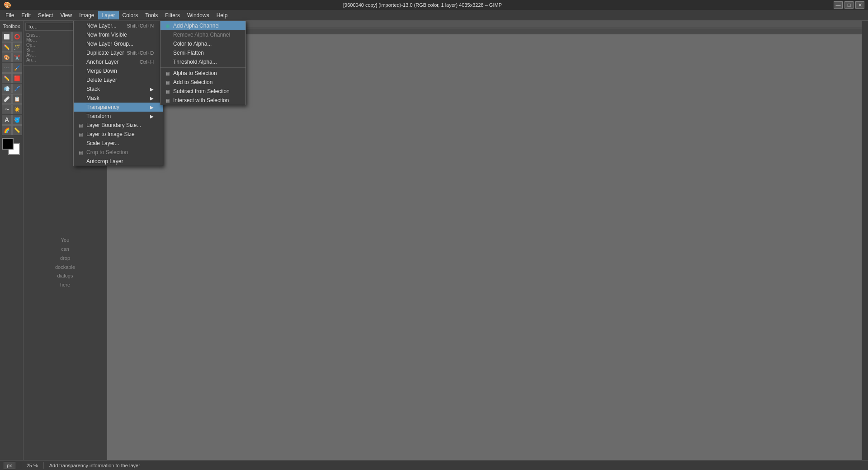  Describe the element at coordinates (108, 15) in the screenshot. I see `menu-item-layer: Layer` at that location.